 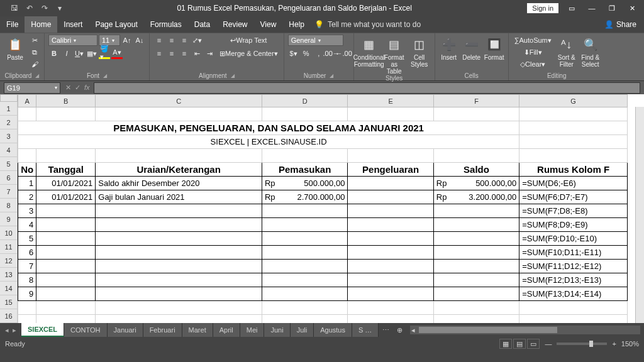 I want to click on minimize-button: —, so click(x=592, y=8).